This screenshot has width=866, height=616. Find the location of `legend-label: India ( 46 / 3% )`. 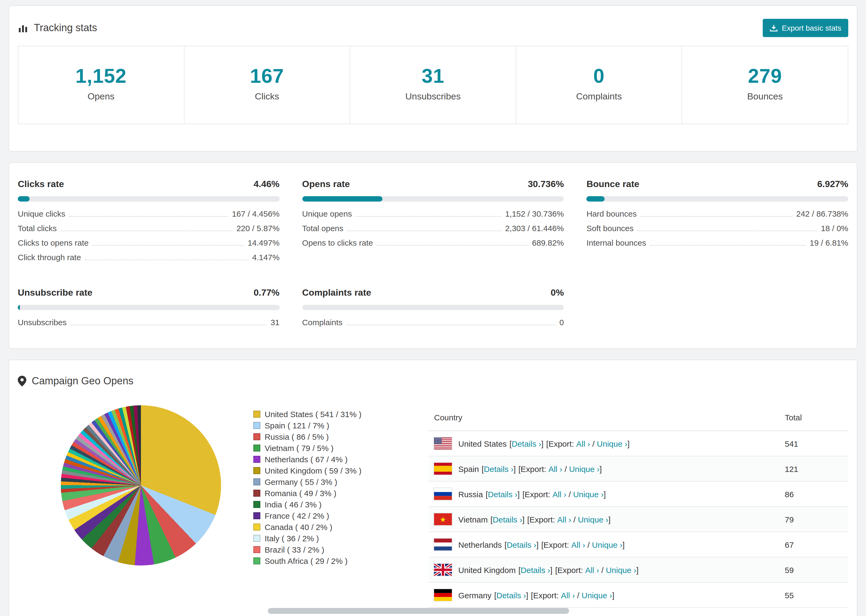

legend-label: India ( 46 / 3% ) is located at coordinates (293, 504).